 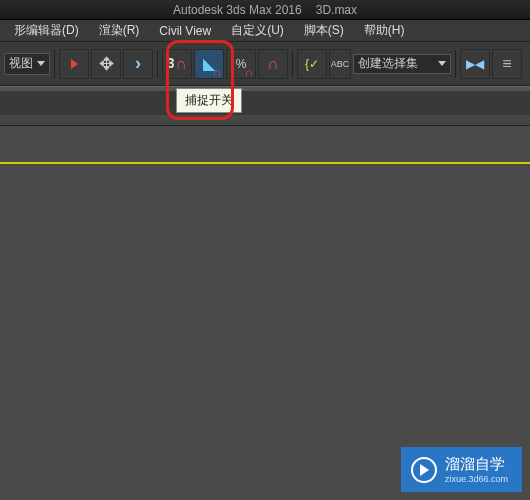 What do you see at coordinates (506, 64) in the screenshot?
I see `align-icon: ≡` at bounding box center [506, 64].